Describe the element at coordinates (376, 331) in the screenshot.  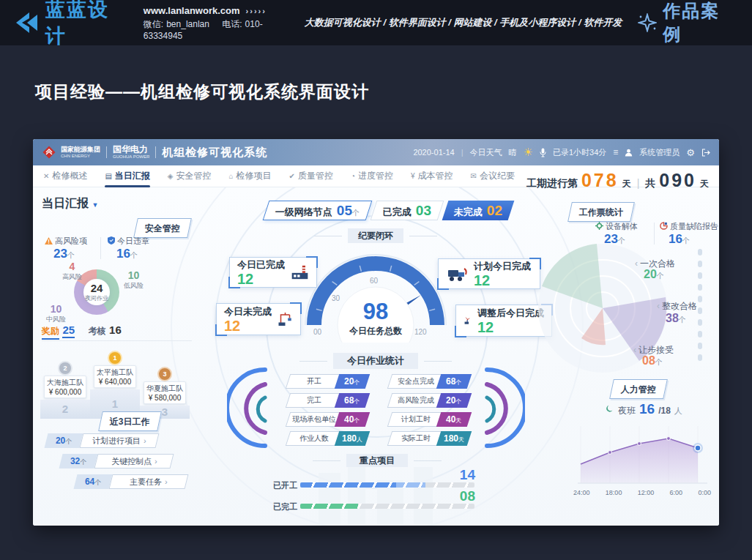
I see `gauge-label: 今日任务总数` at that location.